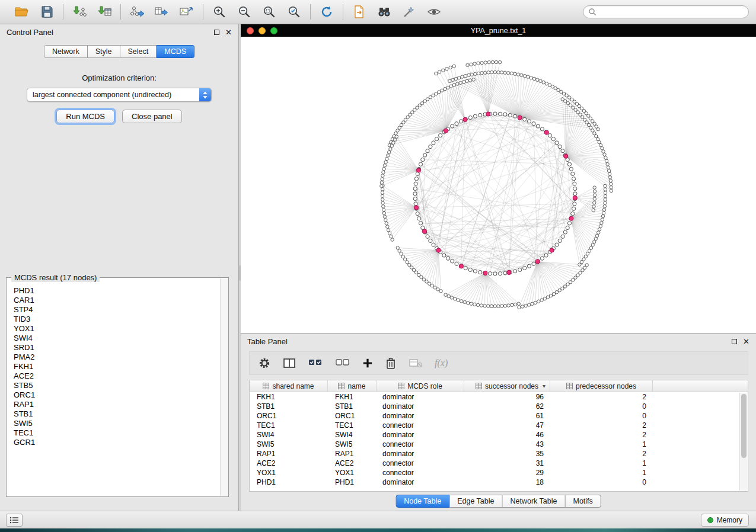 The width and height of the screenshot is (756, 532). Describe the element at coordinates (499, 473) in the screenshot. I see `table-row: YOX1YOX1connector291` at that location.